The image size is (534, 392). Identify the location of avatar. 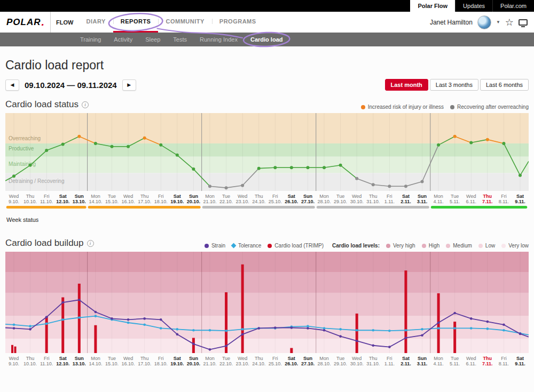
(484, 22).